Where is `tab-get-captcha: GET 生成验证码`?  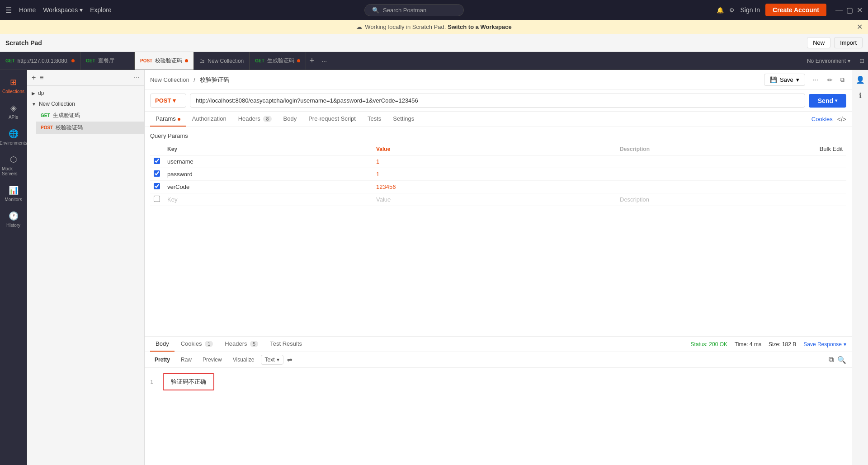 tab-get-captcha: GET 生成验证码 is located at coordinates (278, 61).